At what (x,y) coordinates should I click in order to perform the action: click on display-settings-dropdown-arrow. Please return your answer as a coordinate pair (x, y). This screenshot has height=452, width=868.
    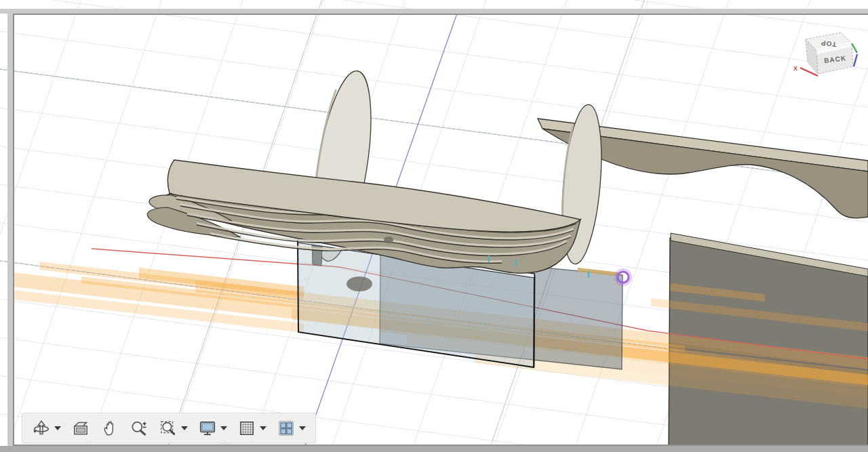
    Looking at the image, I should click on (224, 428).